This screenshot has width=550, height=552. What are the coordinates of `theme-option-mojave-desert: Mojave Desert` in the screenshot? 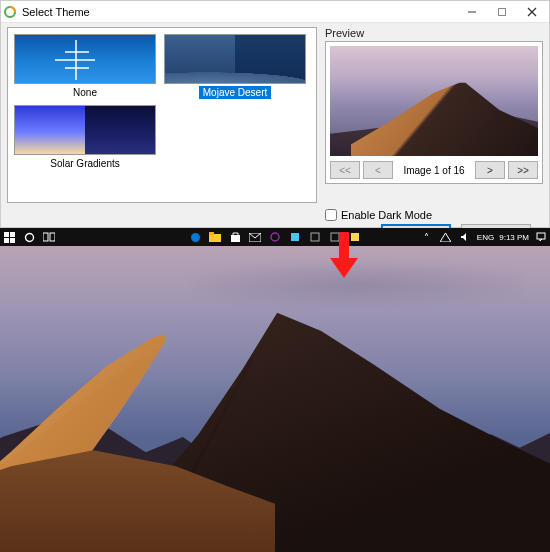 It's located at (235, 66).